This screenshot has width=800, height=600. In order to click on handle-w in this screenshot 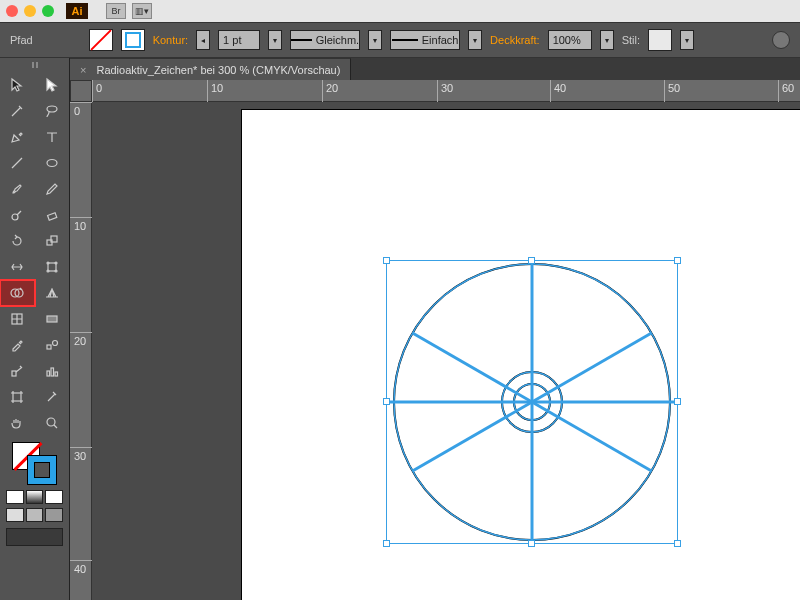, I will do `click(386, 402)`.